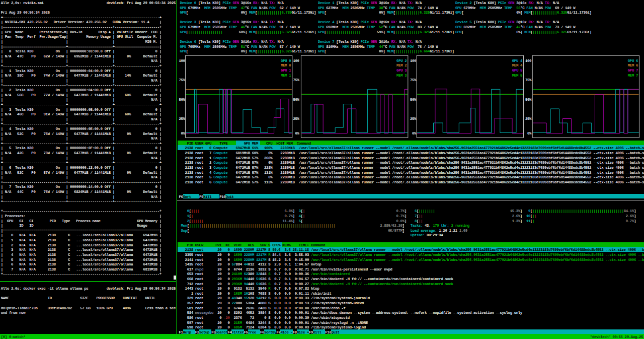 This screenshot has height=339, width=644. Describe the element at coordinates (286, 65) in the screenshot. I see `svg-text: MEM 0` at that location.